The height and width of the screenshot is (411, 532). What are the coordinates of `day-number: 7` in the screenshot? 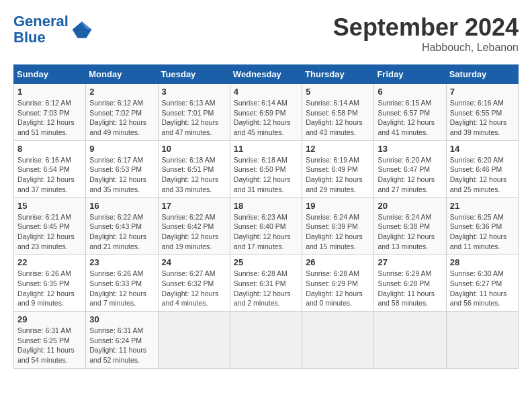 It's located at (482, 91).